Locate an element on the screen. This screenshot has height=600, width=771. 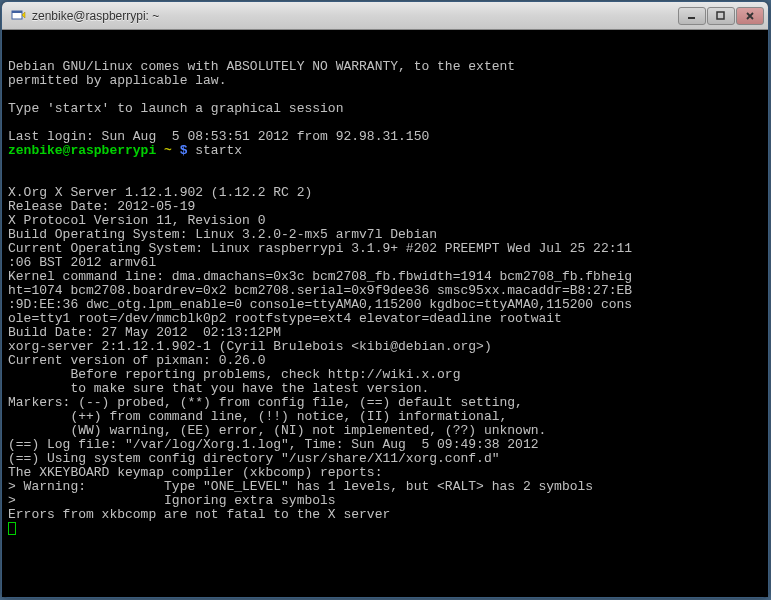
terminal-line: (WW) warning, (EE) error, (NI) not imple… is located at coordinates (385, 431).